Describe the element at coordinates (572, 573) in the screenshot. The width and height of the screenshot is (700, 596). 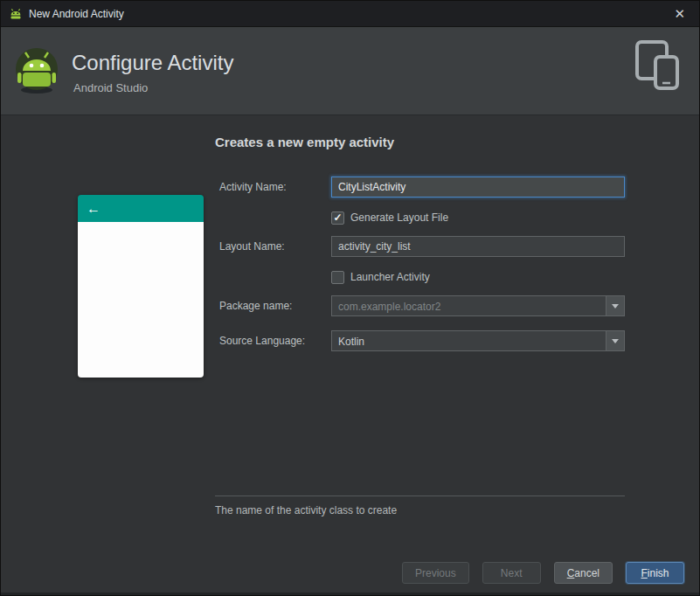
I see `cancel-mnemonic: C` at that location.